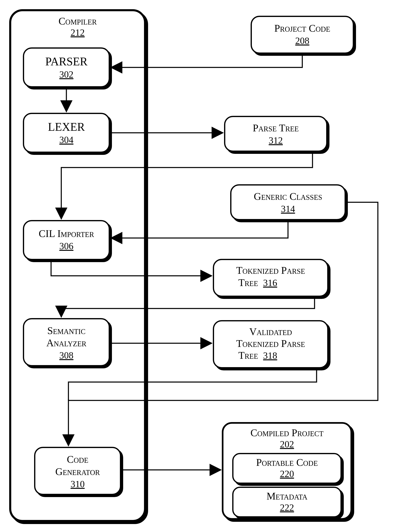  Describe the element at coordinates (287, 444) in the screenshot. I see `compiledproject-num: 202` at that location.